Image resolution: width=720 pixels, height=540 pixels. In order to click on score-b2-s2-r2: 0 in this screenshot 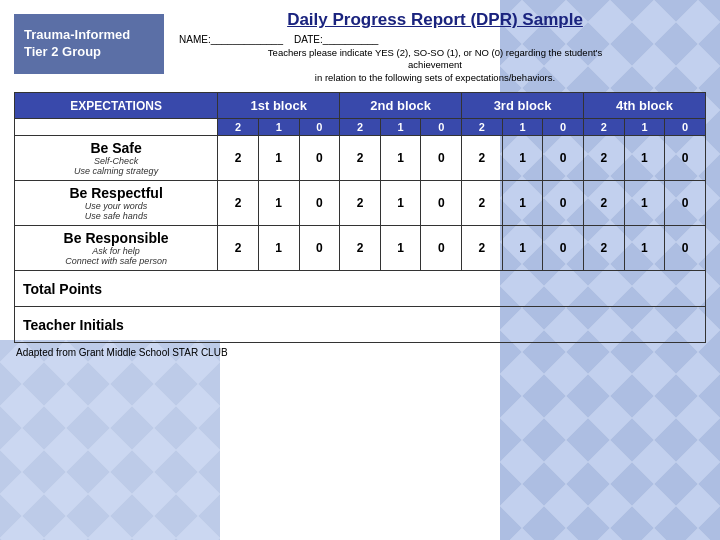, I will do `click(442, 248)`.